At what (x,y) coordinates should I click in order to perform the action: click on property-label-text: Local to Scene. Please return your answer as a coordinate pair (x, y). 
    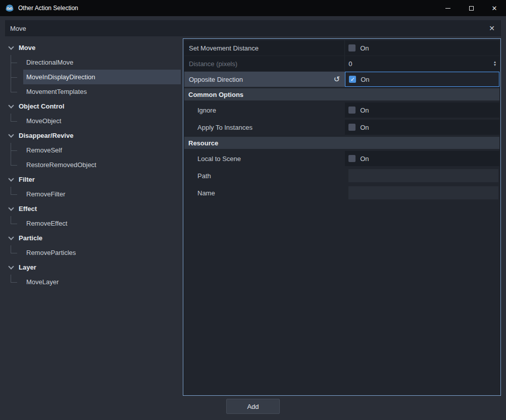
    Looking at the image, I should click on (219, 159).